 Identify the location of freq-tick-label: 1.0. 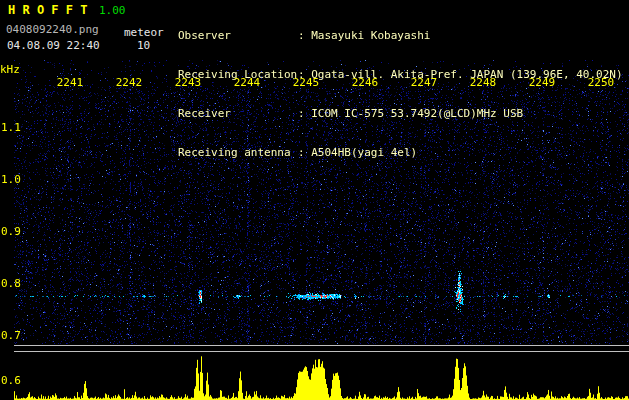
(11, 180).